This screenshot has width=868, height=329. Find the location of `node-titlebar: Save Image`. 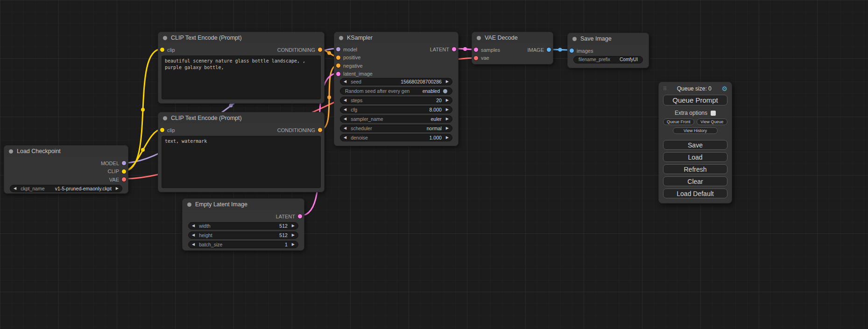

node-titlebar: Save Image is located at coordinates (608, 39).